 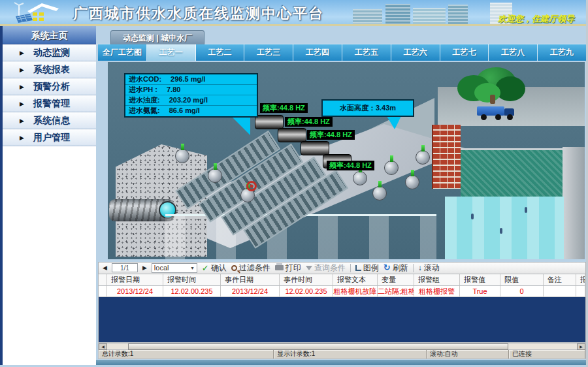 What do you see at coordinates (368, 108) in the screenshot?
I see `water-level-callout: 水面高度：3.43m` at bounding box center [368, 108].